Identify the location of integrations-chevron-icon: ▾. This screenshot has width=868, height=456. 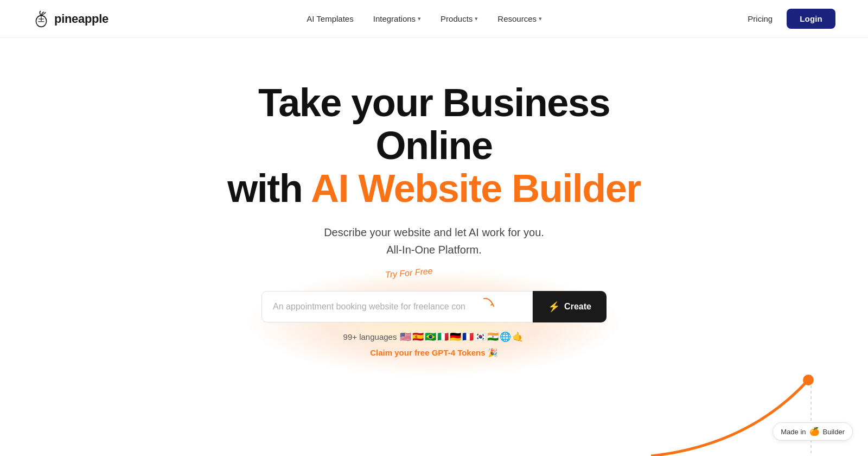
(419, 18).